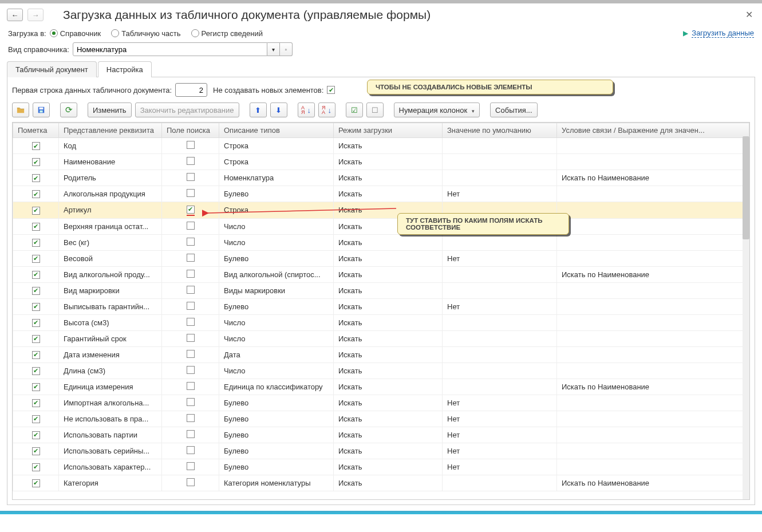  I want to click on ref-type-input, so click(170, 49).